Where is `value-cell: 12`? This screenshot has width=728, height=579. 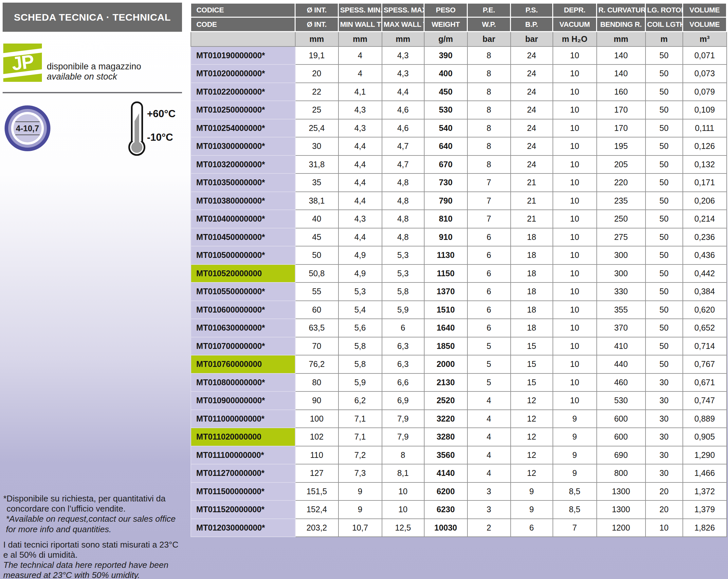 value-cell: 12 is located at coordinates (531, 400).